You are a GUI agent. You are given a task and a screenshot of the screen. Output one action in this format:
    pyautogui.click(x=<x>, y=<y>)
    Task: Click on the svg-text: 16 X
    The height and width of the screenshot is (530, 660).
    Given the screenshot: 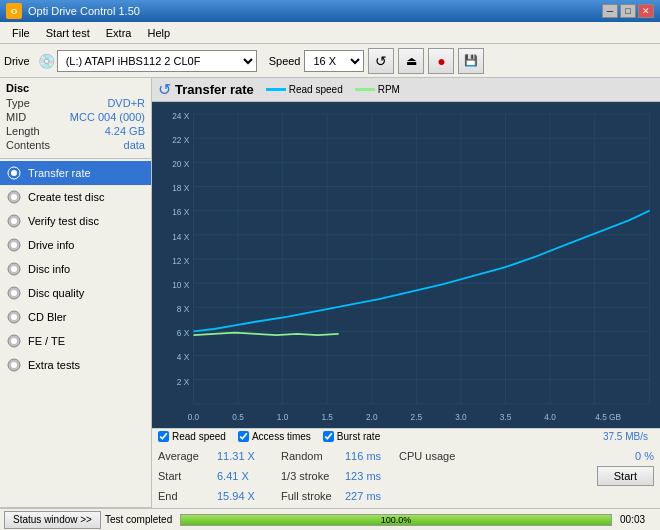 What is the action you would take?
    pyautogui.click(x=180, y=212)
    